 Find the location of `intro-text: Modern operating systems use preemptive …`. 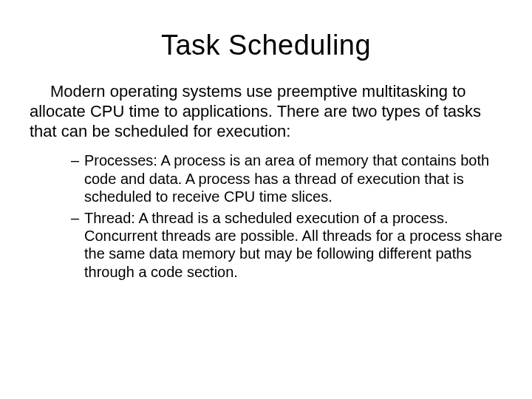

intro-text: Modern operating systems use preemptive … is located at coordinates (256, 111).